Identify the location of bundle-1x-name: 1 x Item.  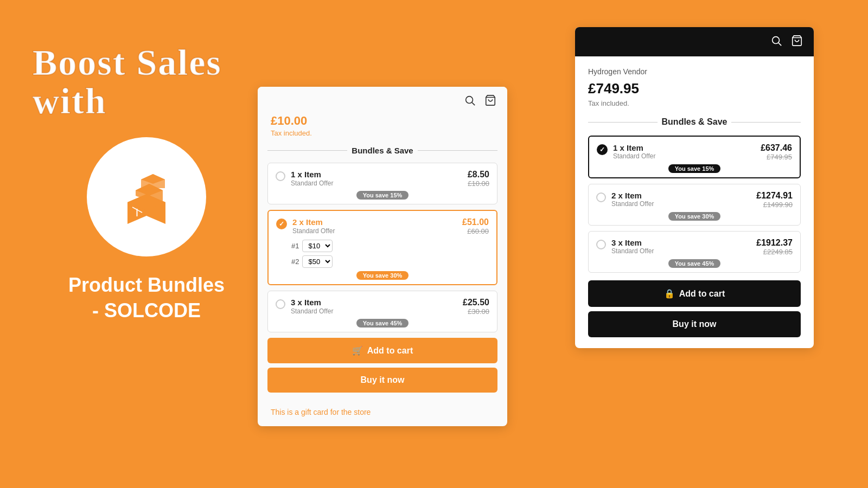
(312, 175).